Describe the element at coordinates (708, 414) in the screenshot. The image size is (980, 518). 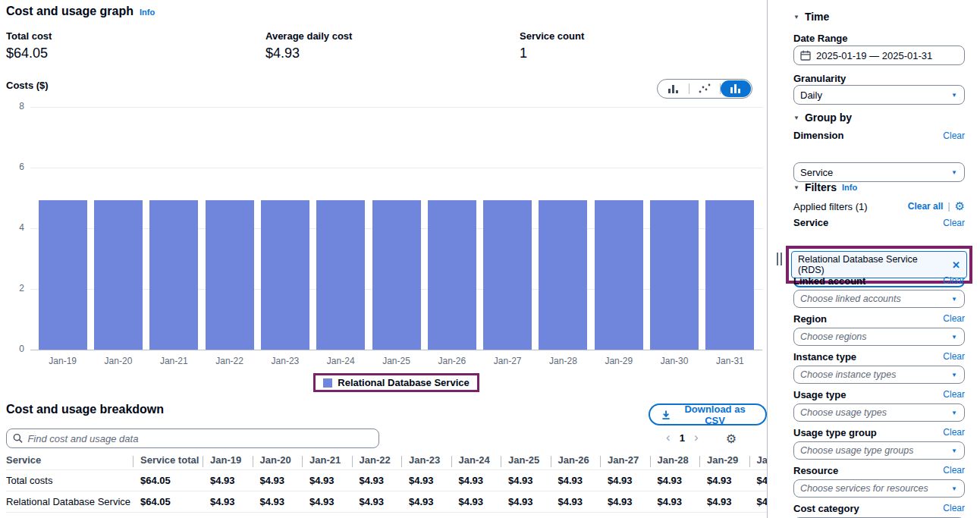
I see `download-csv-button: Download as CSV` at that location.